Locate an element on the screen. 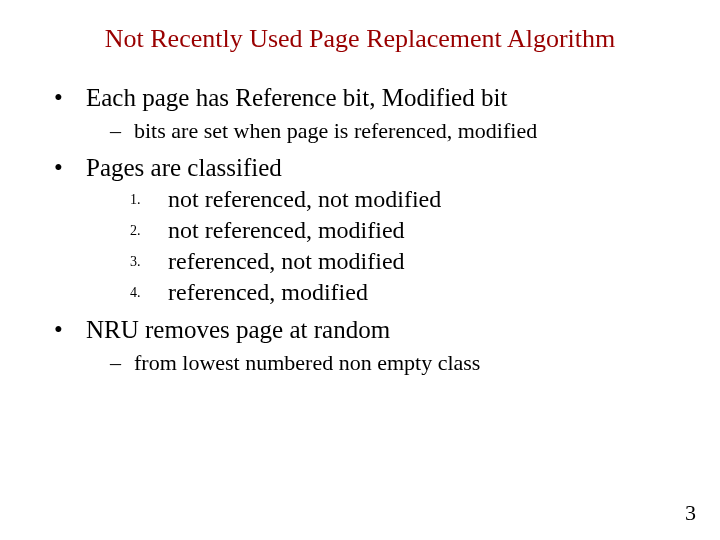  numbered-text: not referenced, modified is located at coordinates (286, 230).